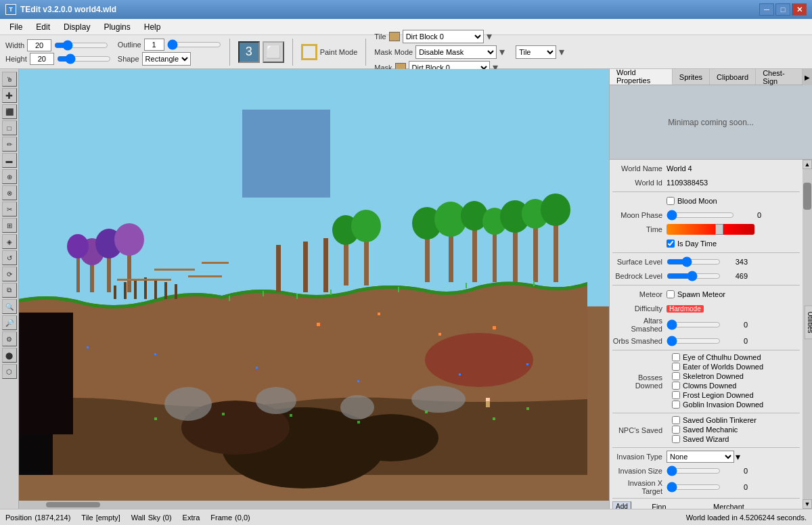  I want to click on npcs-saved-section: Saved Goblin Tinkerer Saved Mechanic Sav…, so click(712, 430).